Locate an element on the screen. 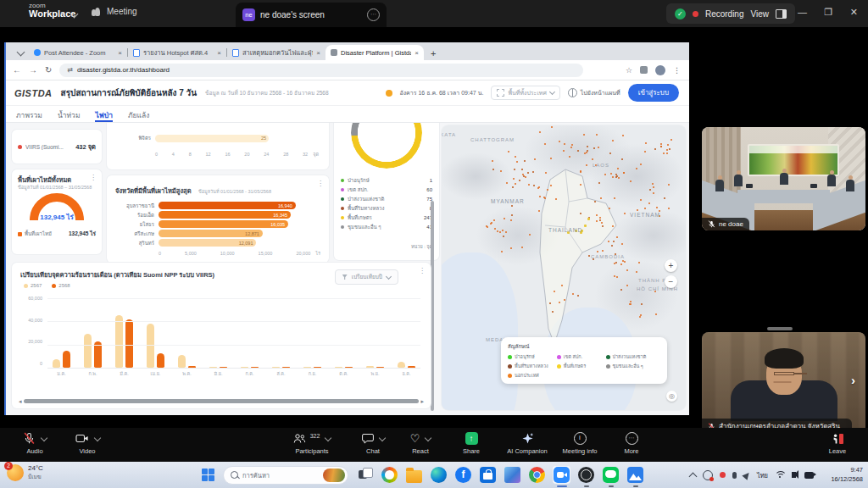  minimize-button: — is located at coordinates (802, 12).